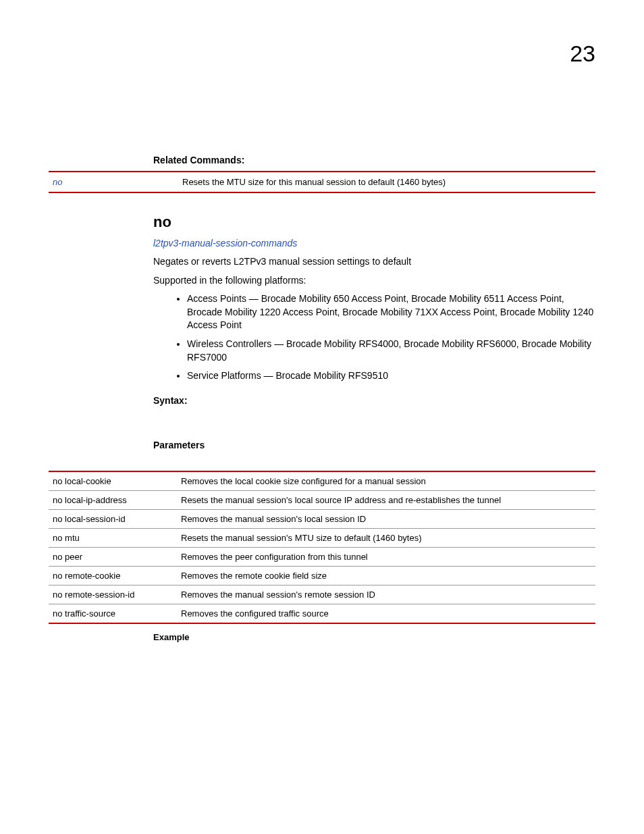 Image resolution: width=644 pixels, height=834 pixels. I want to click on reference-link: l2tpv3-manual-session-commands, so click(374, 243).